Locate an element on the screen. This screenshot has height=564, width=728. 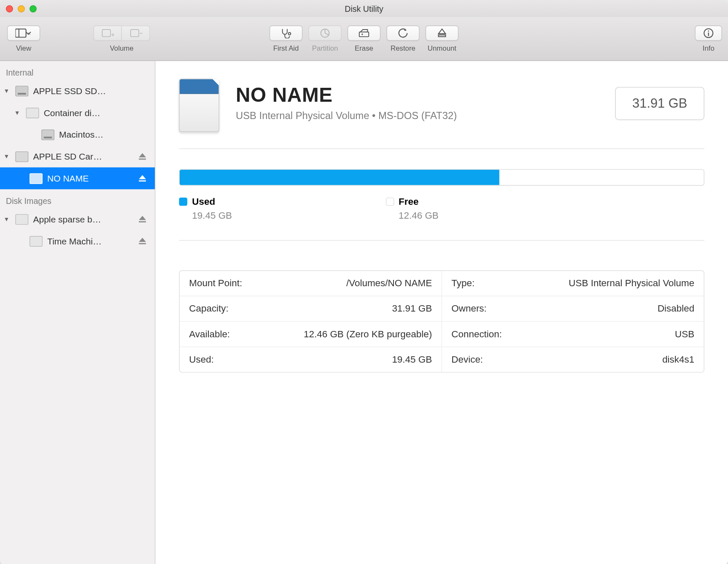
erase-button is located at coordinates (364, 33).